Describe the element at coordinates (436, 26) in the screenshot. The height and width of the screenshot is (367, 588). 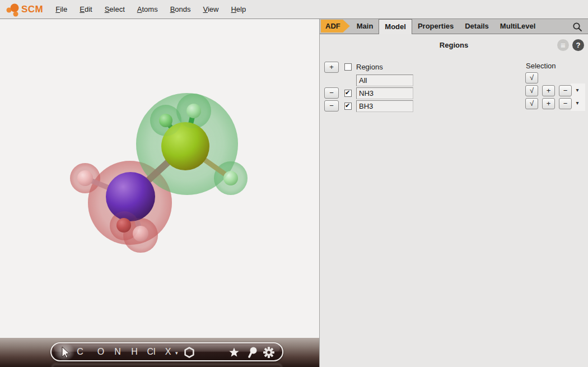
I see `tab-properties: Properties` at that location.